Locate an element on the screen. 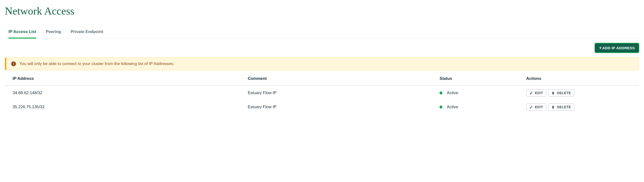 The width and height of the screenshot is (644, 182). toolbar: + ADD IP ADDRESS is located at coordinates (322, 47).